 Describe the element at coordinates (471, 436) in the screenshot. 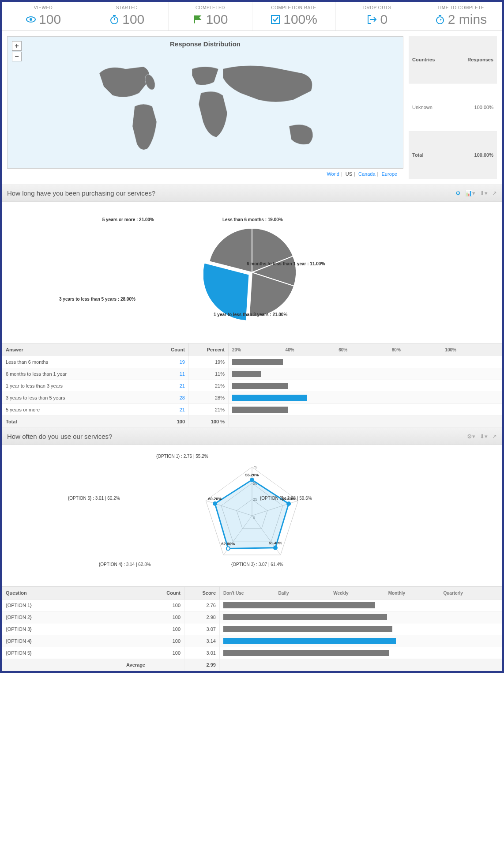

I see `settings-icon: ⚙▾` at that location.